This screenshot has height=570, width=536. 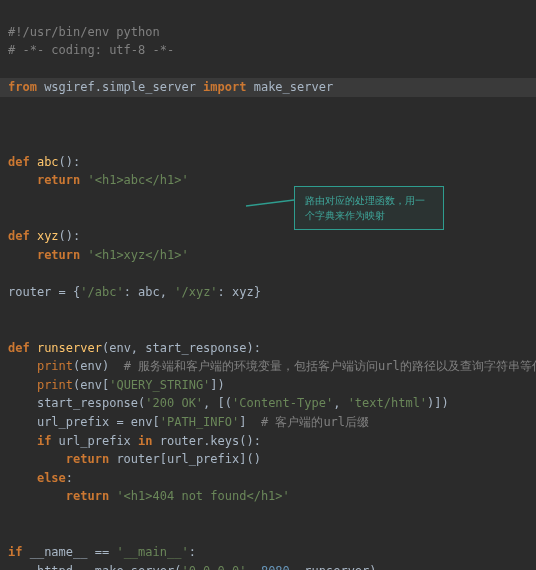 What do you see at coordinates (44, 236) in the screenshot?
I see `def-xyz: def xyz():` at bounding box center [44, 236].